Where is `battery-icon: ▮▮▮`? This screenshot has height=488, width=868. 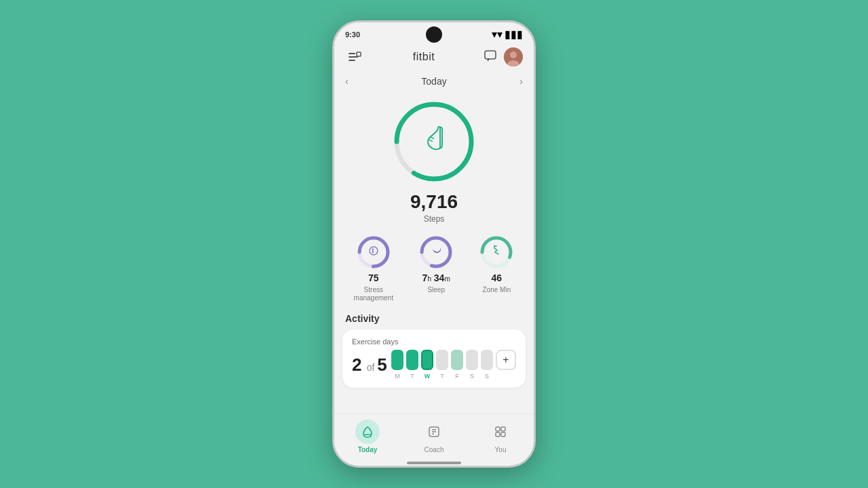 battery-icon: ▮▮▮ is located at coordinates (514, 34).